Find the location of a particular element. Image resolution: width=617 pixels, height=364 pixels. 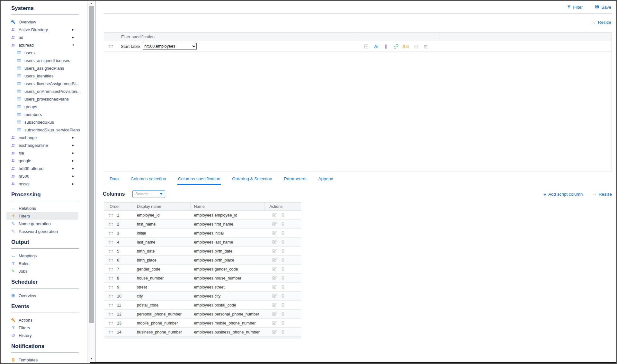

sidebar-item-members: members is located at coordinates (47, 114).